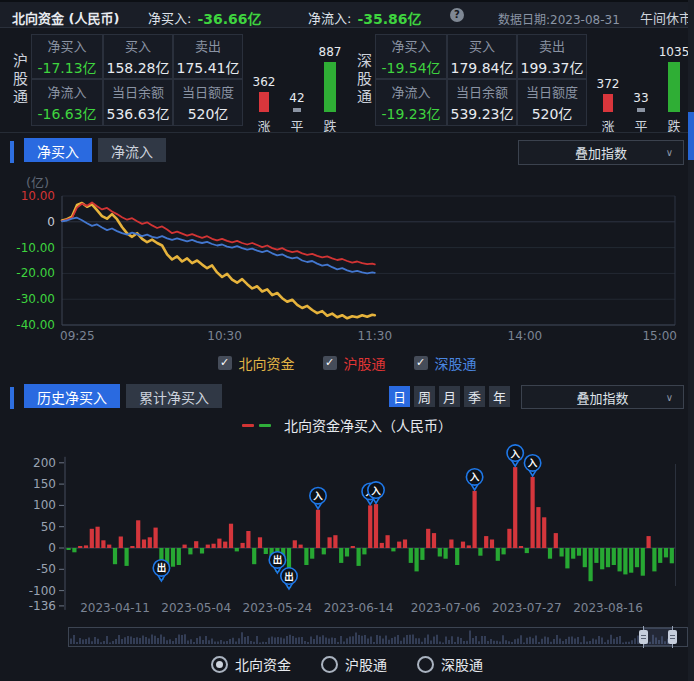 This screenshot has width=694, height=681. I want to click on radio-beixiang: 北向资金, so click(251, 664).